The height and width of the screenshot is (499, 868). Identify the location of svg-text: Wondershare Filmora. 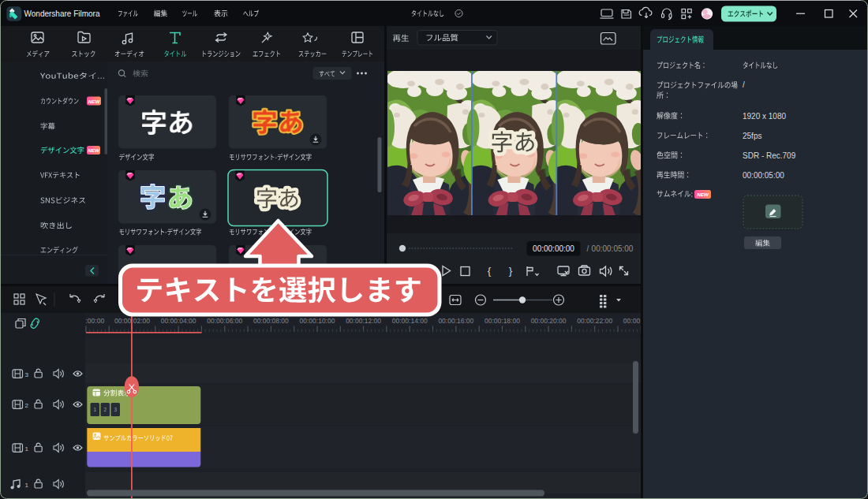
(62, 14).